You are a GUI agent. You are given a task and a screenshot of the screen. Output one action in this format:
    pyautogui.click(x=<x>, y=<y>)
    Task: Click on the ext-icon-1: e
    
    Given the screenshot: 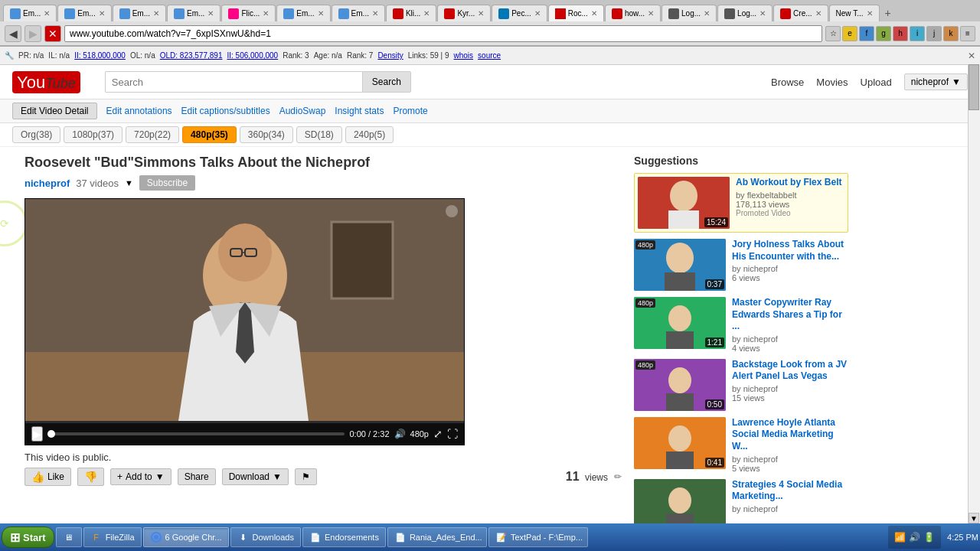 What is the action you would take?
    pyautogui.click(x=850, y=34)
    